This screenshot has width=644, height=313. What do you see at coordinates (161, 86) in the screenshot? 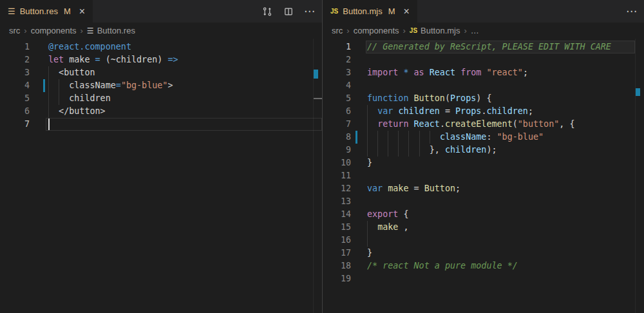
I see `code-line: 4 className="bg-blue">` at bounding box center [161, 86].